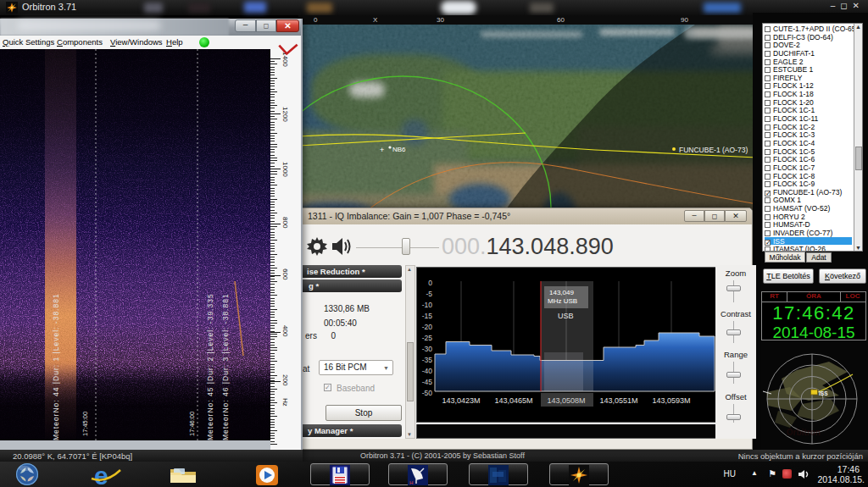  What do you see at coordinates (427, 338) in the screenshot?
I see `svg-text: -25` at bounding box center [427, 338].